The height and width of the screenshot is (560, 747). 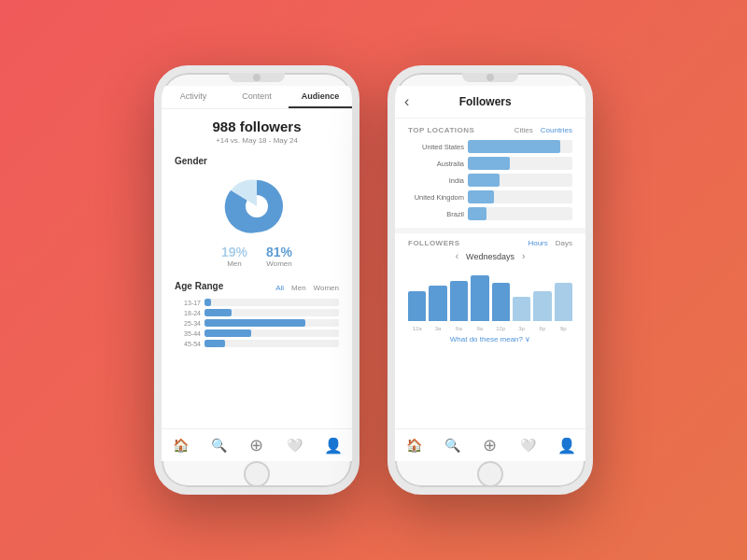 What do you see at coordinates (520, 163) in the screenshot?
I see `location-bar-bg-au` at bounding box center [520, 163].